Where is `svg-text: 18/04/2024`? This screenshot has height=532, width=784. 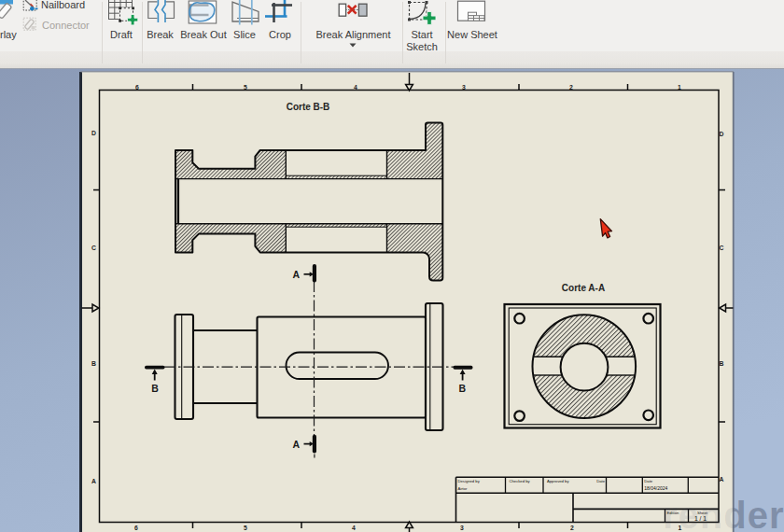
svg-text: 18/04/2024 is located at coordinates (655, 488).